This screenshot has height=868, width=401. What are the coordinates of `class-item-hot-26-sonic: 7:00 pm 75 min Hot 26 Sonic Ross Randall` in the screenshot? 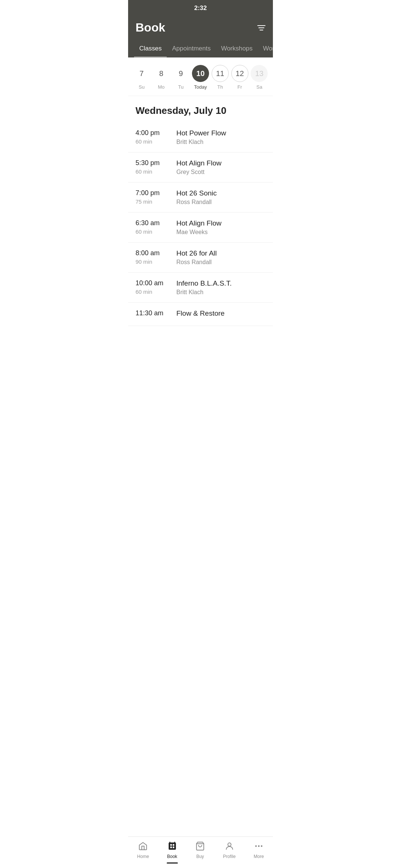 It's located at (200, 197).